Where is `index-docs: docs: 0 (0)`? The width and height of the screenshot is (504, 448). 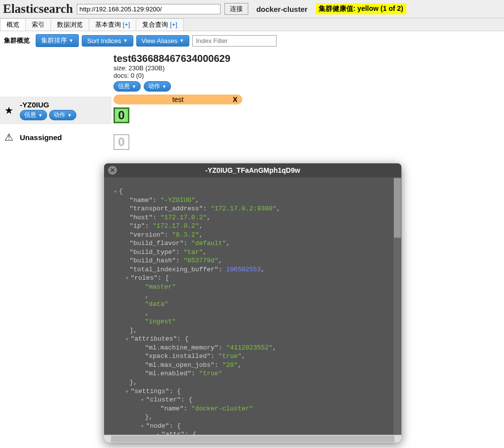 index-docs: docs: 0 (0) is located at coordinates (309, 75).